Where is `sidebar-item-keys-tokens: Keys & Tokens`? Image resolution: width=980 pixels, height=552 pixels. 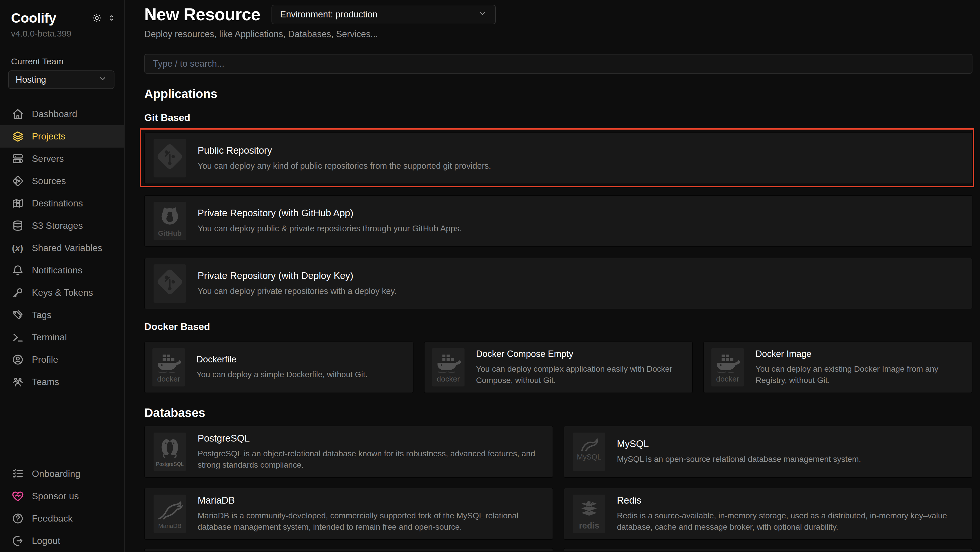
sidebar-item-keys-tokens: Keys & Tokens is located at coordinates (62, 292).